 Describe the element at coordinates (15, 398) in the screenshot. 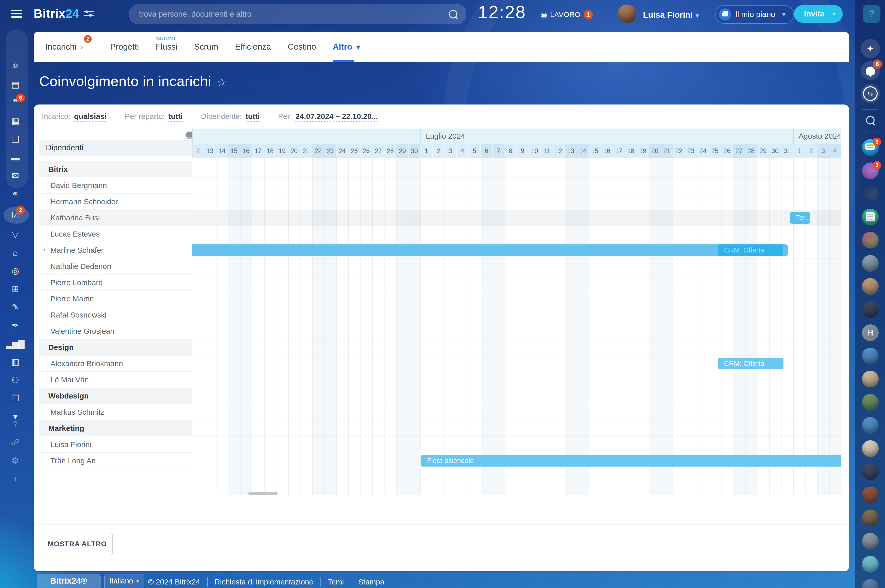

I see `apps-box-icon: ❒` at that location.